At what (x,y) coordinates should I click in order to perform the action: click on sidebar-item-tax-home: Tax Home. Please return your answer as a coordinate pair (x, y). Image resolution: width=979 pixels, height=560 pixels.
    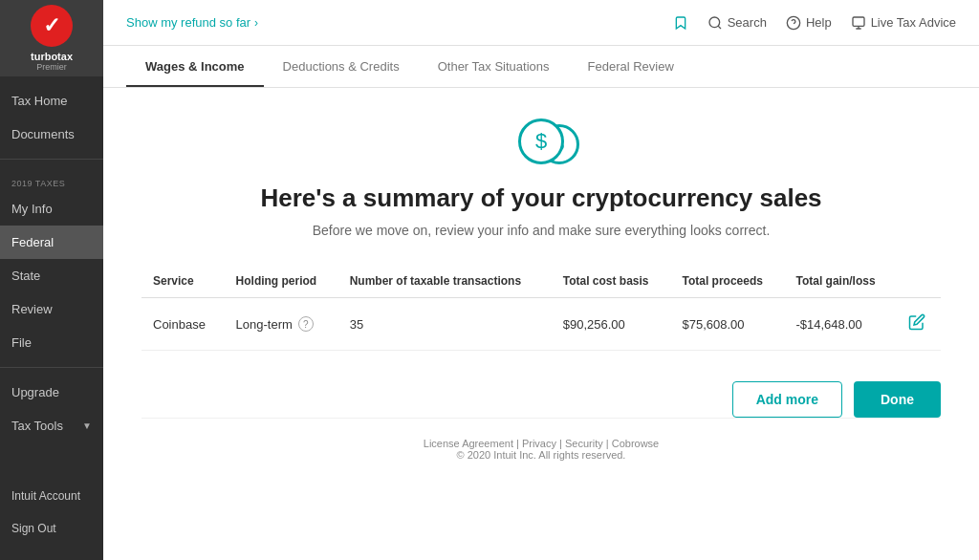
    Looking at the image, I should click on (52, 101).